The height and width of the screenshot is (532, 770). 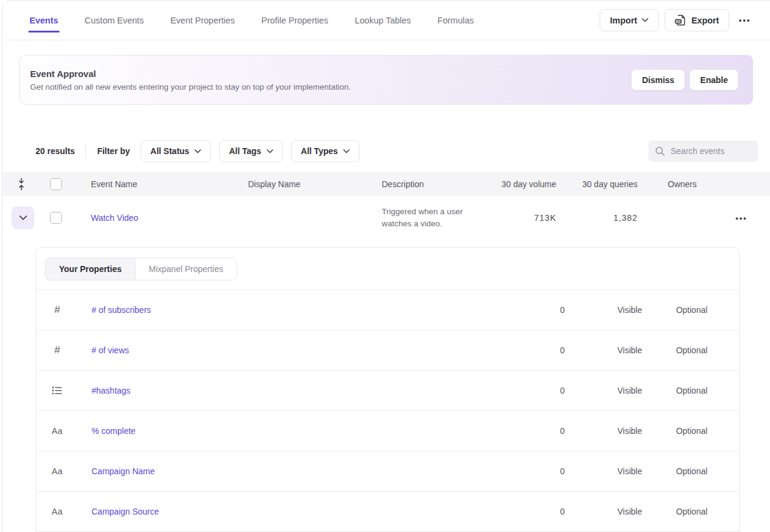 What do you see at coordinates (675, 184) in the screenshot?
I see `column-header-owners: Owners` at bounding box center [675, 184].